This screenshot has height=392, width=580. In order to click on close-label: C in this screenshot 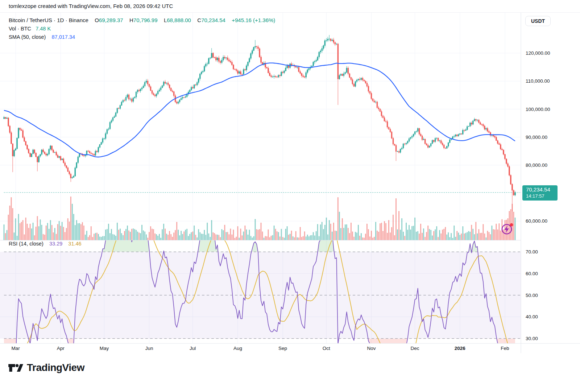, I will do `click(199, 20)`.